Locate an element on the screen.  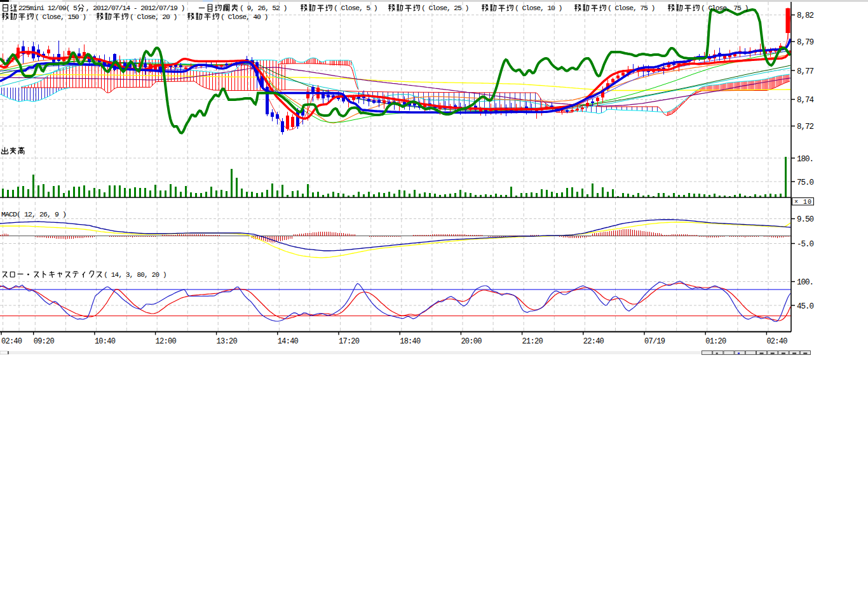
svg-text: -5.0 is located at coordinates (806, 244).